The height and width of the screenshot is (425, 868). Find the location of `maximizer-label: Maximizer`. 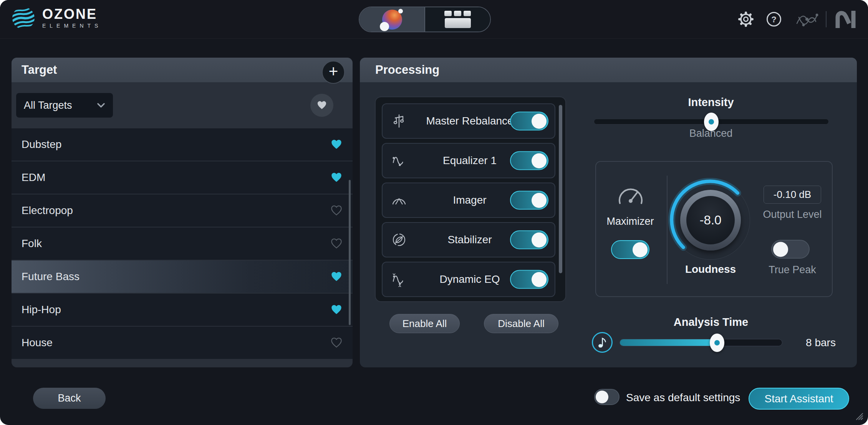

maximizer-label: Maximizer is located at coordinates (630, 221).